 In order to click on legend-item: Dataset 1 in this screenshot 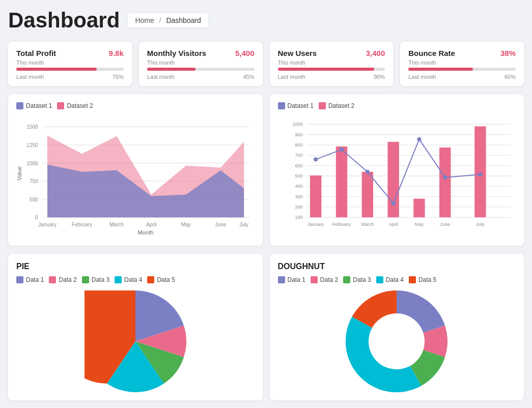, I will do `click(296, 106)`.